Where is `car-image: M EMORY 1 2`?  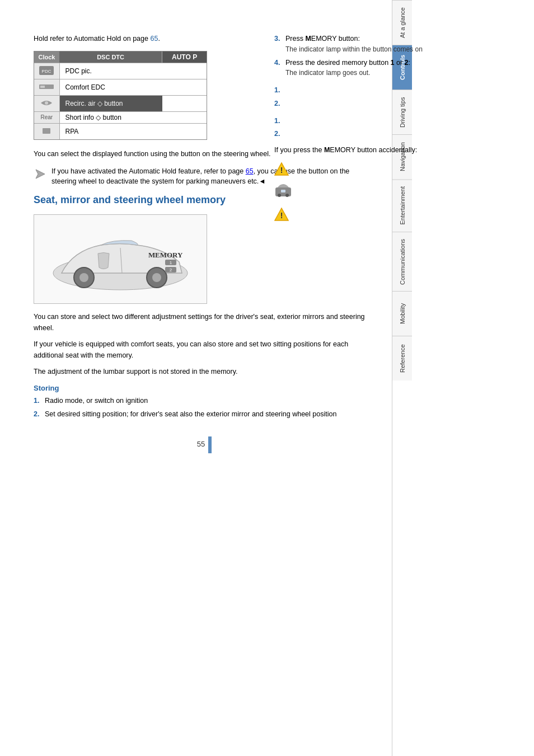 car-image: M EMORY 1 2 is located at coordinates (120, 259).